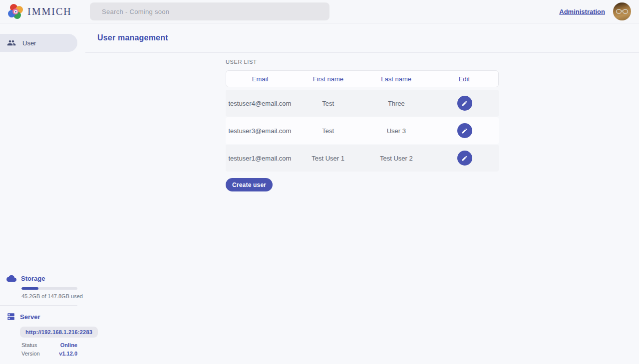 The image size is (639, 364). What do you see at coordinates (30, 317) in the screenshot?
I see `server-title: Server` at bounding box center [30, 317].